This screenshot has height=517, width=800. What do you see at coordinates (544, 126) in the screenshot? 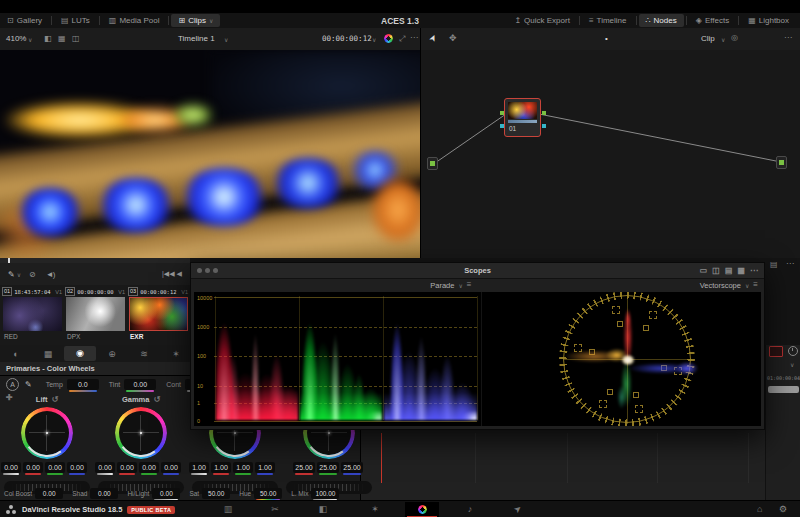
I see `node-output-key-dot` at bounding box center [544, 126].